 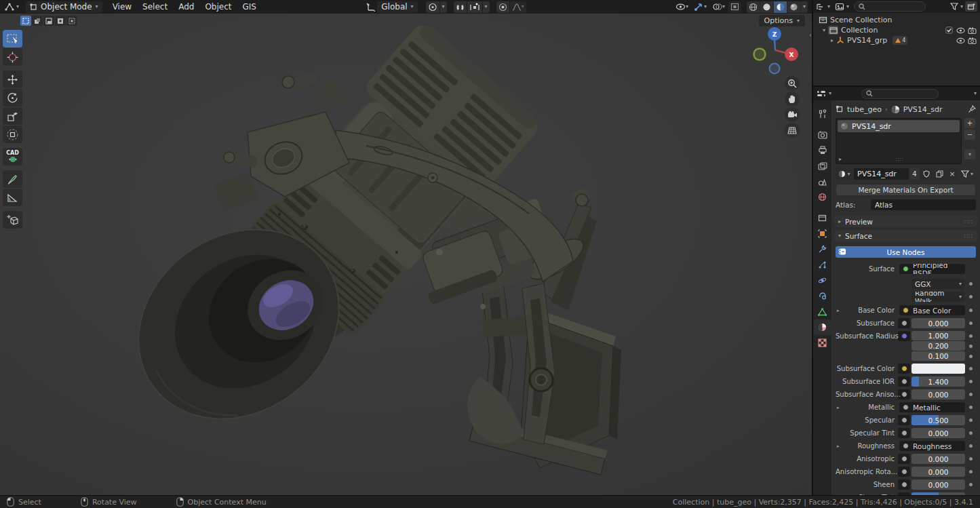 What do you see at coordinates (218, 7) in the screenshot?
I see `menu-object: Object` at bounding box center [218, 7].